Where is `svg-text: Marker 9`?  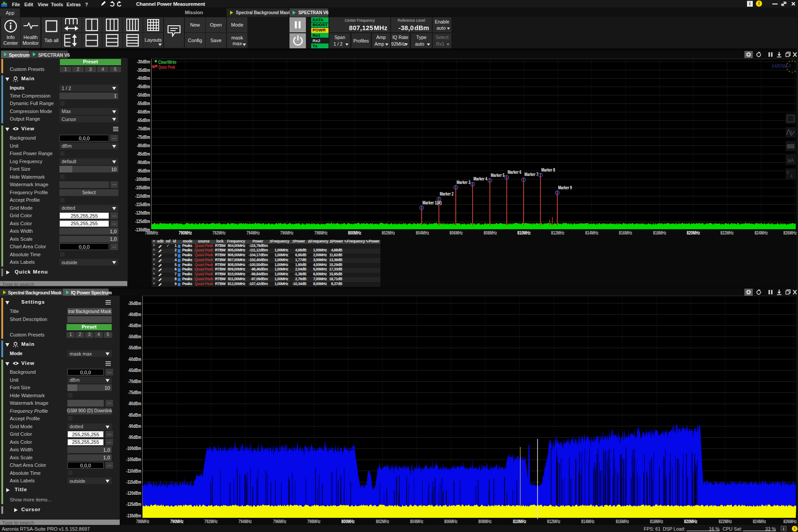 svg-text: Marker 9 is located at coordinates (565, 188).